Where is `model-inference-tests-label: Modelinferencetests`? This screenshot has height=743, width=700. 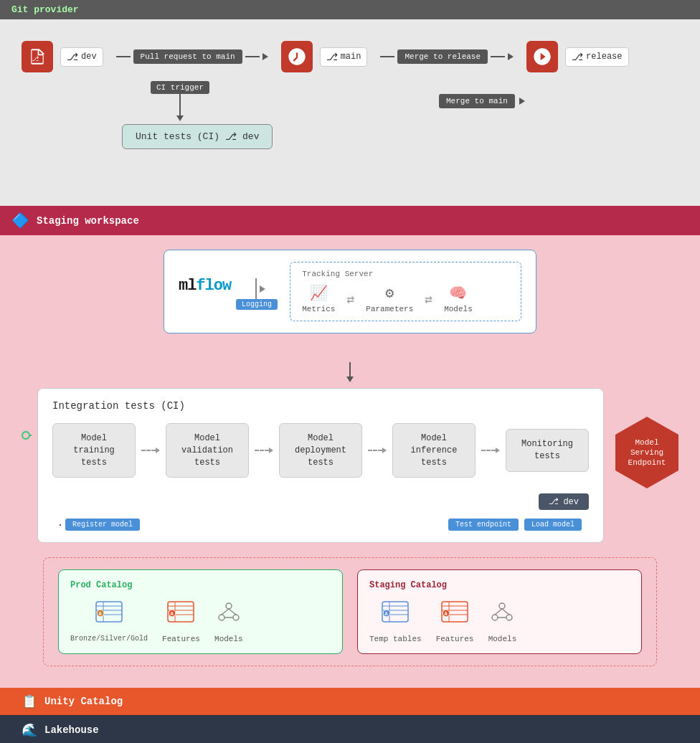 model-inference-tests-label: Modelinferencetests is located at coordinates (435, 450).